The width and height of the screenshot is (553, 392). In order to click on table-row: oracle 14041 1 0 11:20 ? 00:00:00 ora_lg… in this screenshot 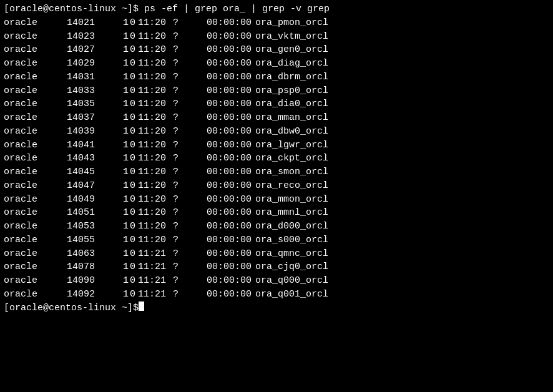, I will do `click(276, 145)`.